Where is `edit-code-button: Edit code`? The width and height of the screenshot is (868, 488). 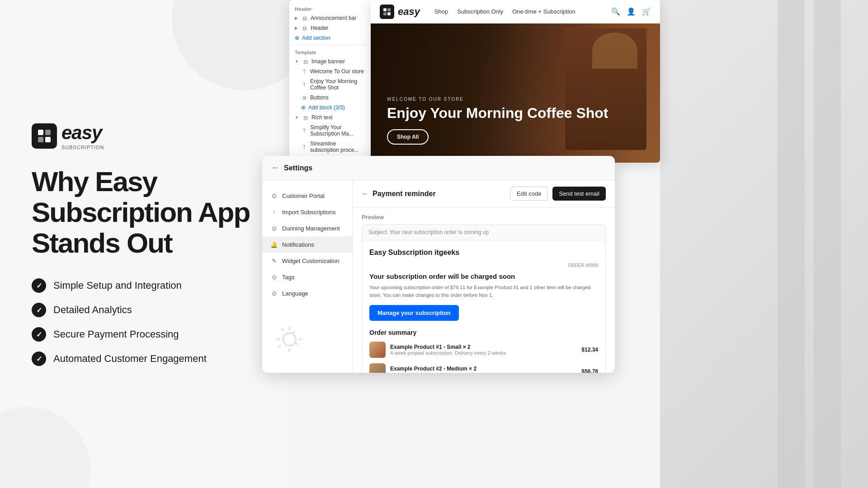 edit-code-button: Edit code is located at coordinates (529, 193).